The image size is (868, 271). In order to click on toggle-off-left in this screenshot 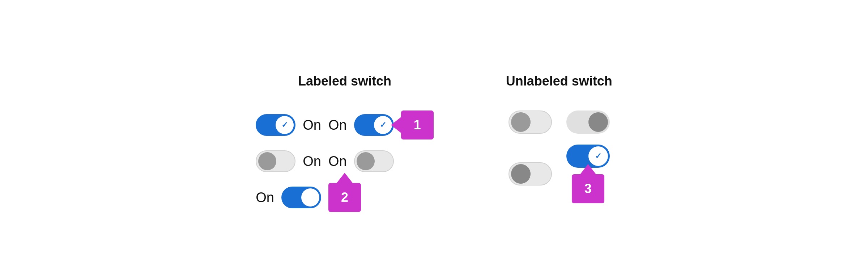, I will do `click(276, 161)`.